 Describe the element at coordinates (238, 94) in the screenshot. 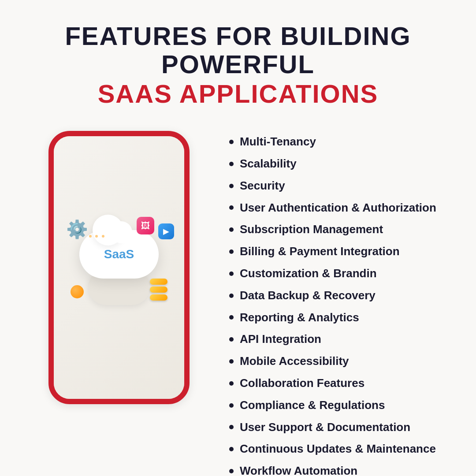

I see `title-line2: SAAS APPLICATIONS` at that location.